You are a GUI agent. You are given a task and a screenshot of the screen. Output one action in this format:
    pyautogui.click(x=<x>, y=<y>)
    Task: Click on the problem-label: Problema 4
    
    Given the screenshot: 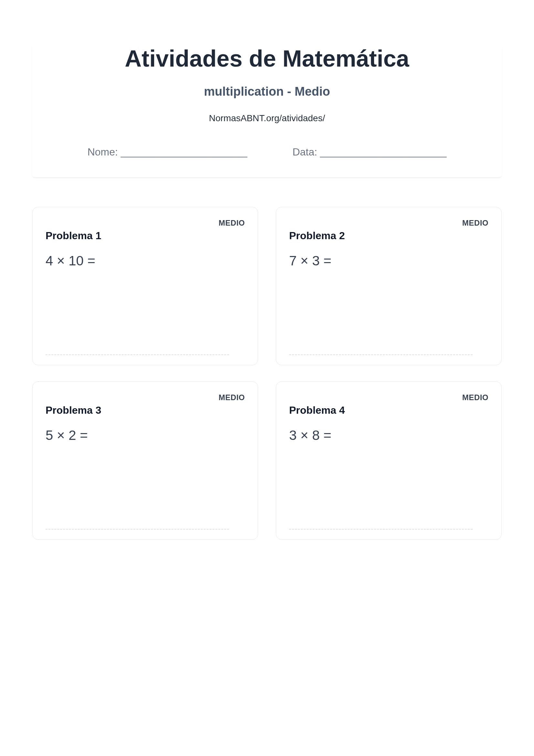 What is the action you would take?
    pyautogui.click(x=389, y=410)
    